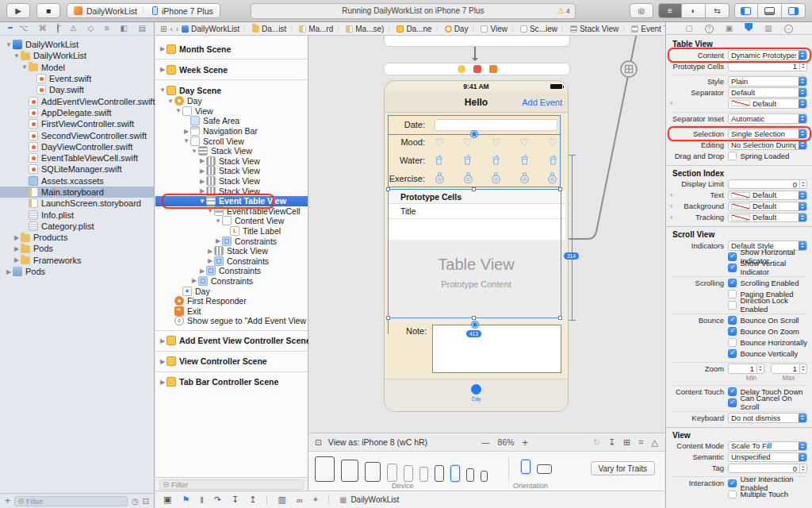 This screenshot has height=508, width=812. I want to click on outline-row-week-scene: ▶Week Scene, so click(232, 70).